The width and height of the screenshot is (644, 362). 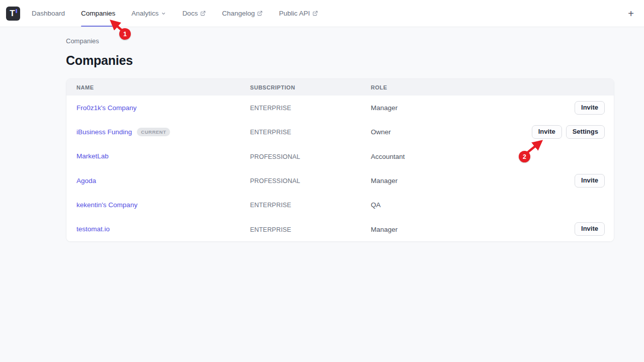 I want to click on row-actions: InviteSettings, so click(x=571, y=132).